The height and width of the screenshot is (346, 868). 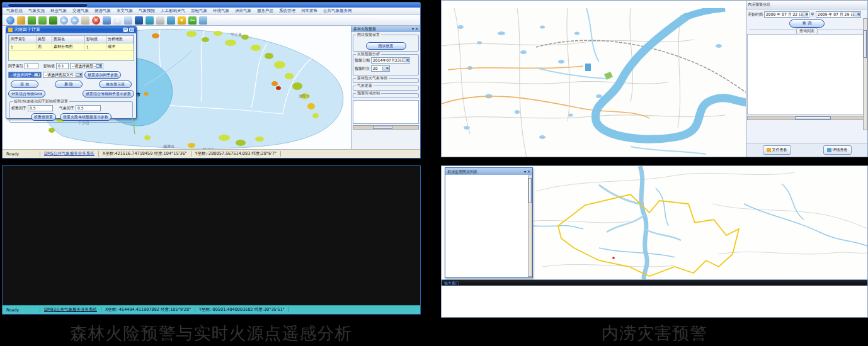 What do you see at coordinates (417, 29) in the screenshot?
I see `close-icon: ✕` at bounding box center [417, 29].